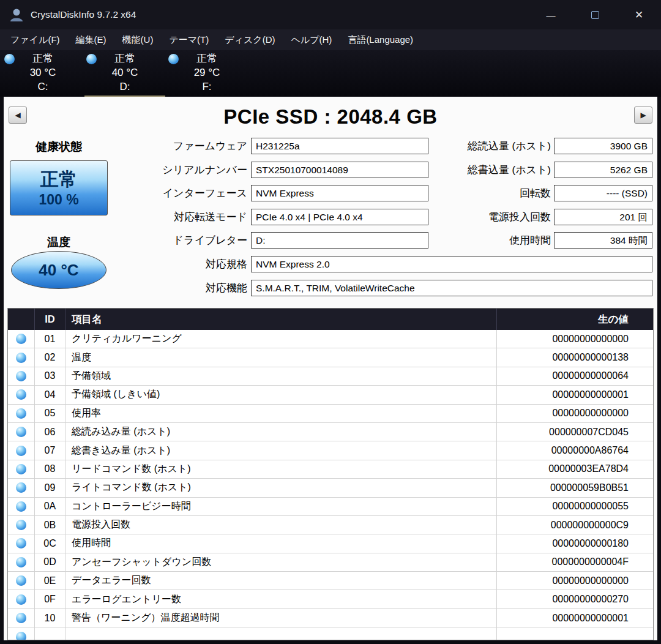 The width and height of the screenshot is (661, 644). What do you see at coordinates (125, 73) in the screenshot?
I see `drive-tab-D: 正常40 °CD:` at bounding box center [125, 73].